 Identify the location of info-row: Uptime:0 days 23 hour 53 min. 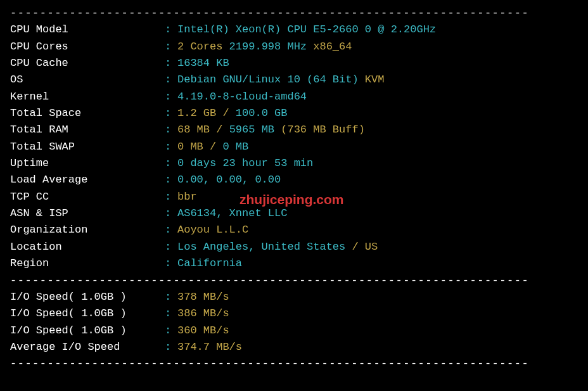
(294, 163).